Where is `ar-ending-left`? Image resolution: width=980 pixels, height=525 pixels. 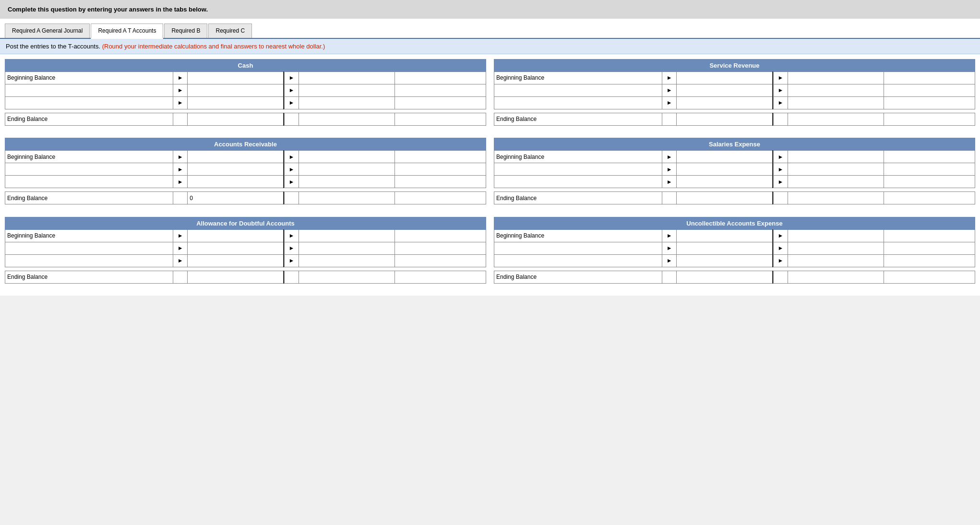
ar-ending-left is located at coordinates (236, 198).